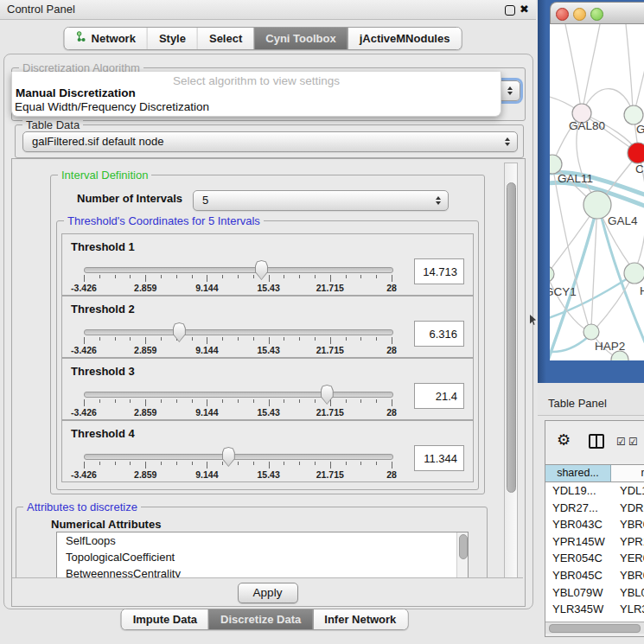 The image size is (644, 644). What do you see at coordinates (595, 508) in the screenshot?
I see `table-row: YDR27...YDR2` at bounding box center [595, 508].